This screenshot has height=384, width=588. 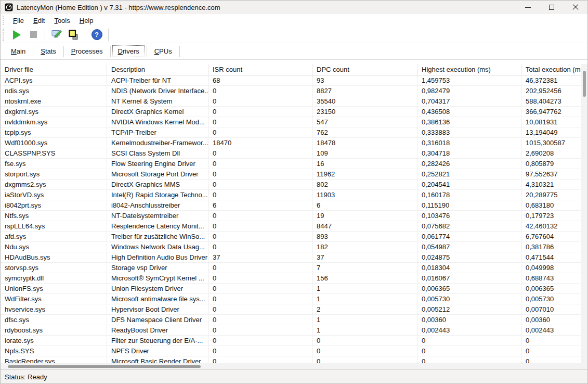 What do you see at coordinates (87, 51) in the screenshot?
I see `tab-processes: Processes` at bounding box center [87, 51].